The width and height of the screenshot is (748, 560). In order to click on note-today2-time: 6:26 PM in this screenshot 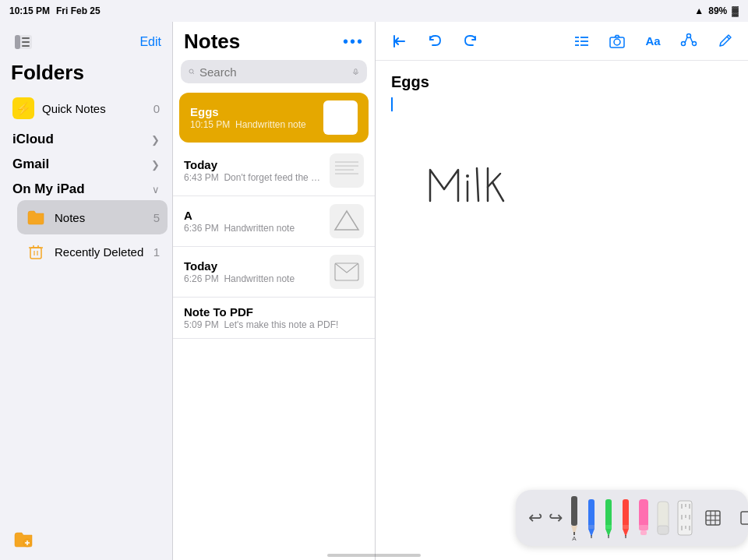, I will do `click(201, 279)`.